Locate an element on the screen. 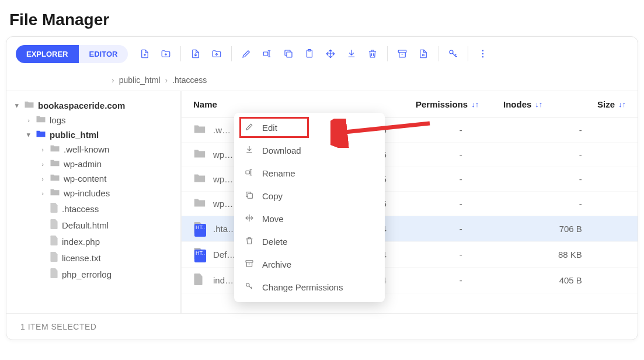  download-file-button is located at coordinates (351, 54).